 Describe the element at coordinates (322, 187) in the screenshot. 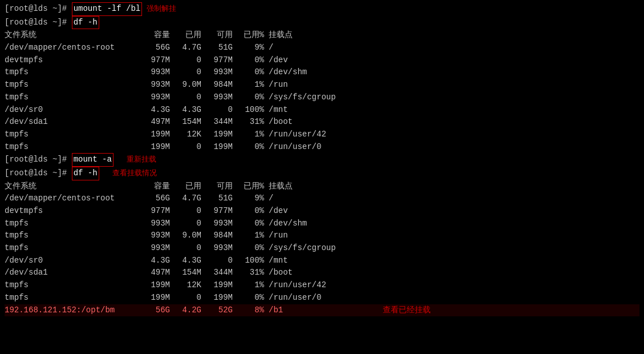

I see `df-header-2: 文件系统 容量 已用 可用 已用% 挂载点` at that location.